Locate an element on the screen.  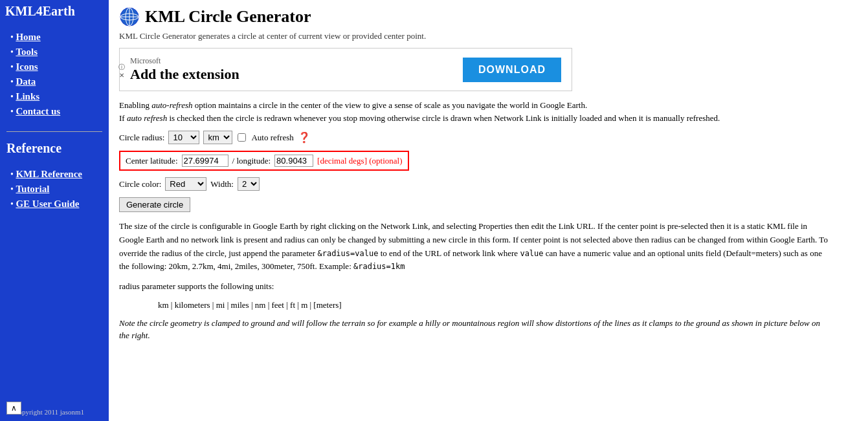
page-subtitle: KML Circle Generator generates a circle … is located at coordinates (488, 36).